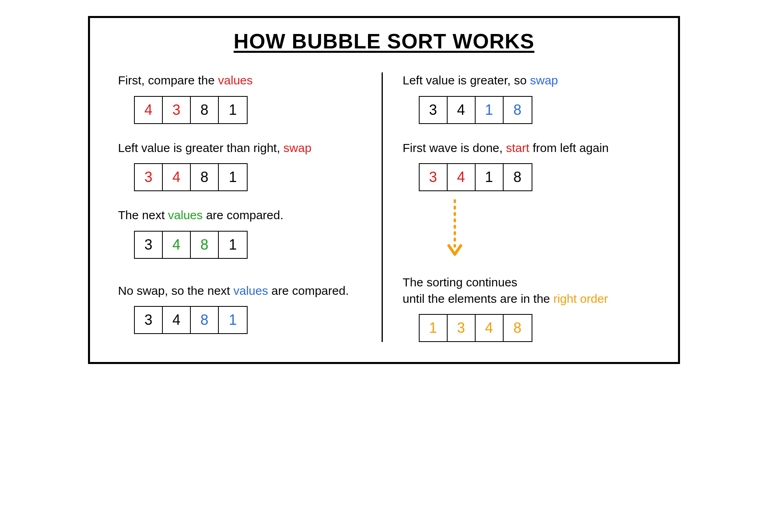  Describe the element at coordinates (476, 110) in the screenshot. I see `array-5: 3 4 1 8` at that location.